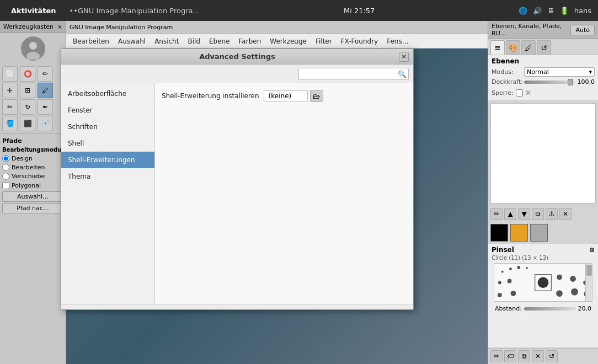  Describe the element at coordinates (524, 356) in the screenshot. I see `brush-tool-duplicate: ⧉` at that location.